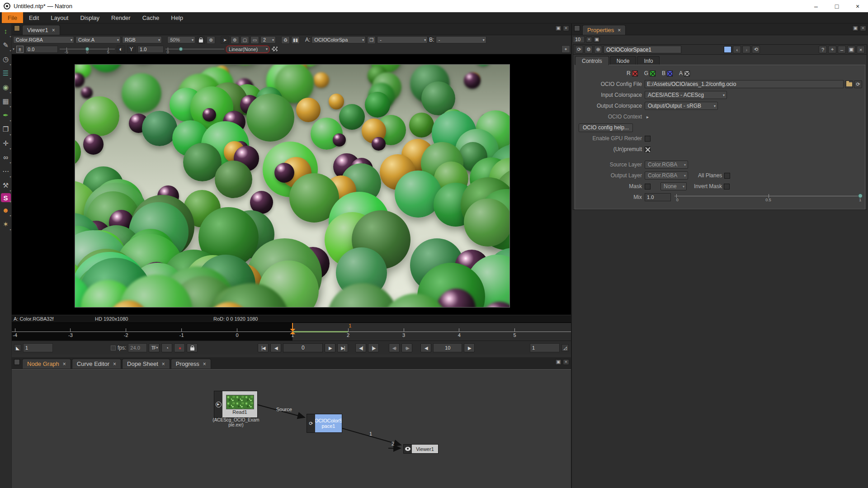 The width and height of the screenshot is (868, 488). I want to click on tab-viewer1: Viewer1 ×, so click(41, 30).